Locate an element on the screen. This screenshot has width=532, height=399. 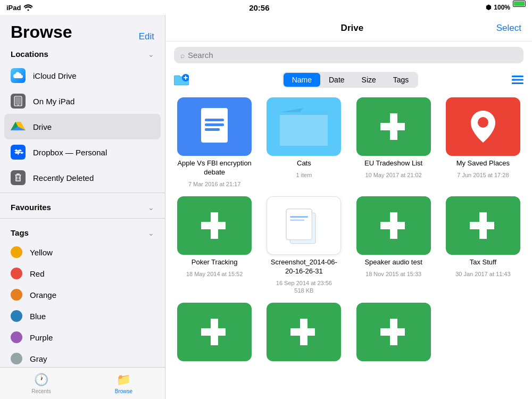
icloud-icon is located at coordinates (18, 76).